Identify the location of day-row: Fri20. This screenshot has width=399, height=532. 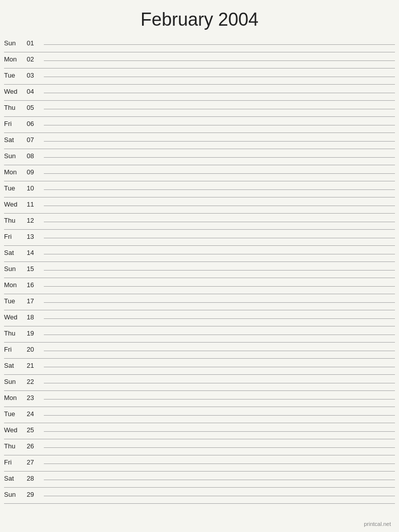
(200, 351).